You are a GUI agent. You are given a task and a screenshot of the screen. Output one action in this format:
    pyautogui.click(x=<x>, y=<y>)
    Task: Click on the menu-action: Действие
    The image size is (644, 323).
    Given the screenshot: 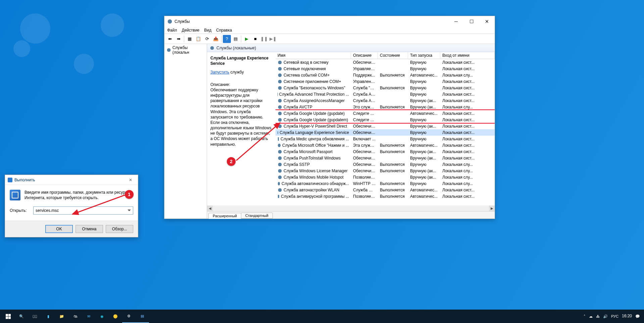 What is the action you would take?
    pyautogui.click(x=191, y=30)
    